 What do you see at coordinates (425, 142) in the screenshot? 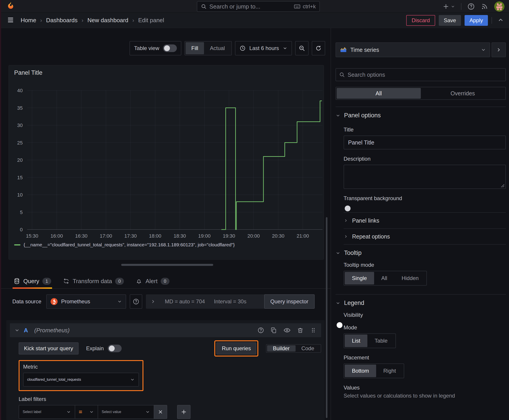
I see `panel-title-input` at bounding box center [425, 142].